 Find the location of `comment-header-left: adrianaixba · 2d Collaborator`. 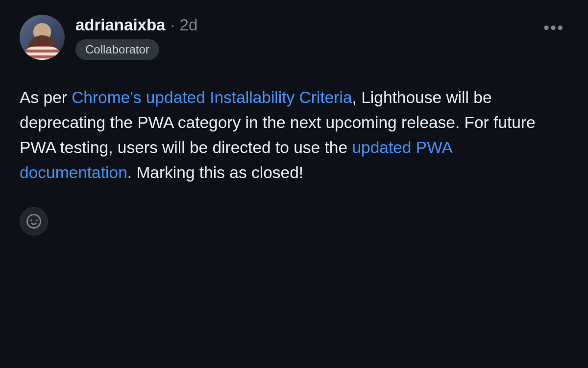

comment-header-left: adrianaixba · 2d Collaborator is located at coordinates (109, 37).